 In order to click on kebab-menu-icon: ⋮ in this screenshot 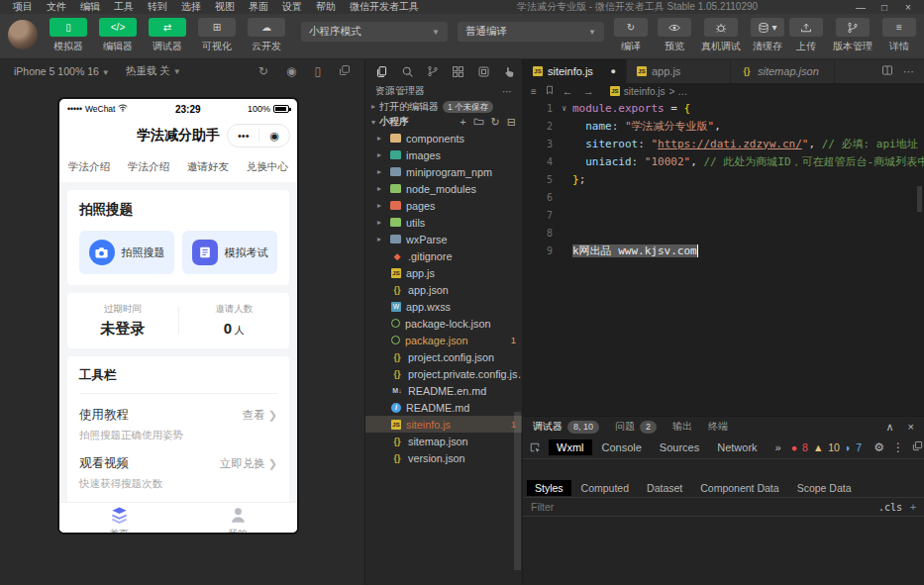, I will do `click(898, 447)`.